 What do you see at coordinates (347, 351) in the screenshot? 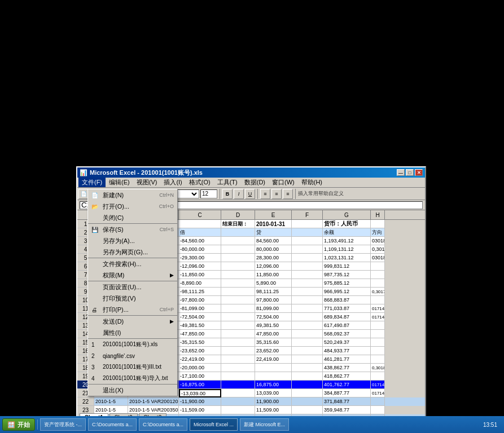
I see `cell-g16: 484,933.77` at bounding box center [347, 351].